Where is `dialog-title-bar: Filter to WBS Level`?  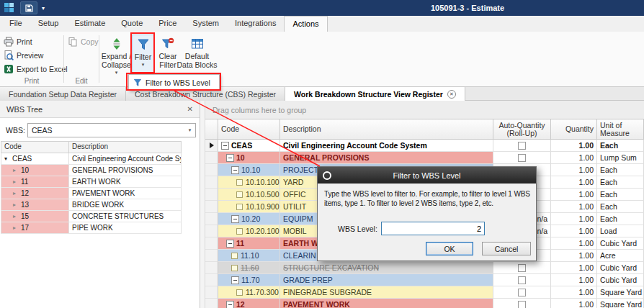
dialog-title-bar: Filter to WBS Level is located at coordinates (426, 176).